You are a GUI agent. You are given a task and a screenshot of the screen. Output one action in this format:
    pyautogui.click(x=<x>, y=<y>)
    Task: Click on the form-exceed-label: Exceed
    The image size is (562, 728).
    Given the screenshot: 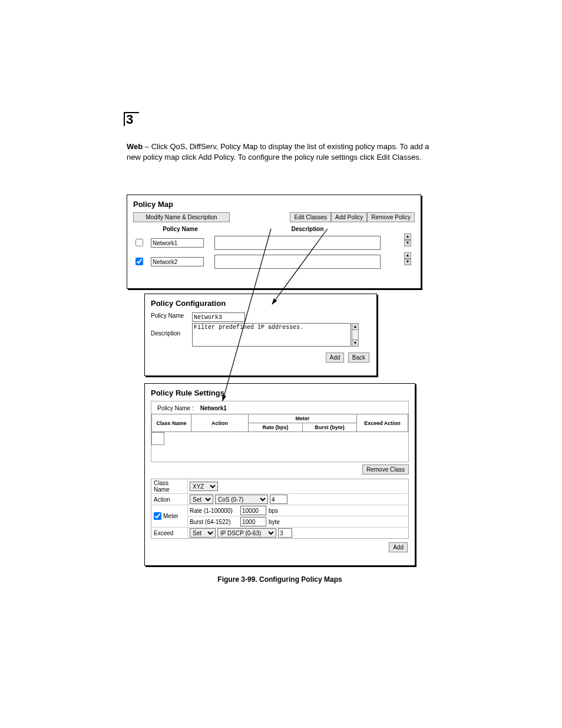 What is the action you would take?
    pyautogui.click(x=170, y=533)
    